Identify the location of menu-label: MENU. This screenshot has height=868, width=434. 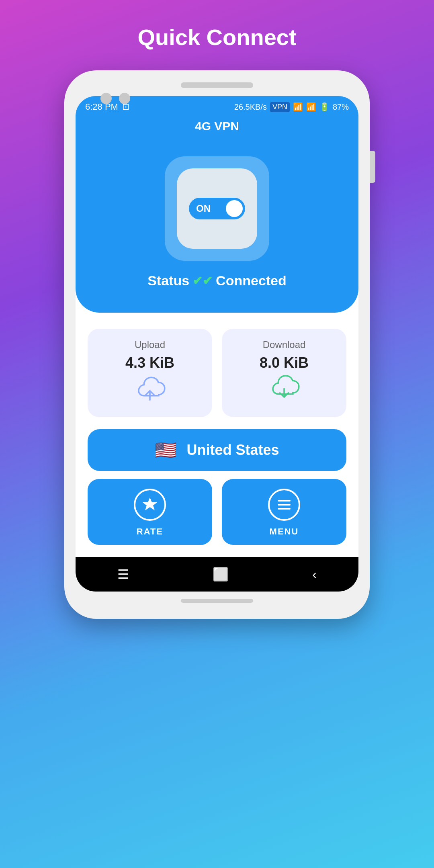
(285, 532).